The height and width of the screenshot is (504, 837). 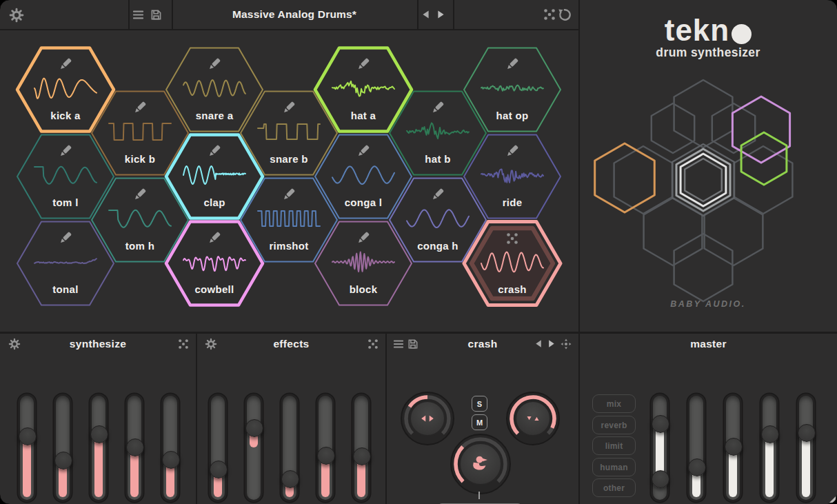 I want to click on pad-label: clap, so click(x=214, y=203).